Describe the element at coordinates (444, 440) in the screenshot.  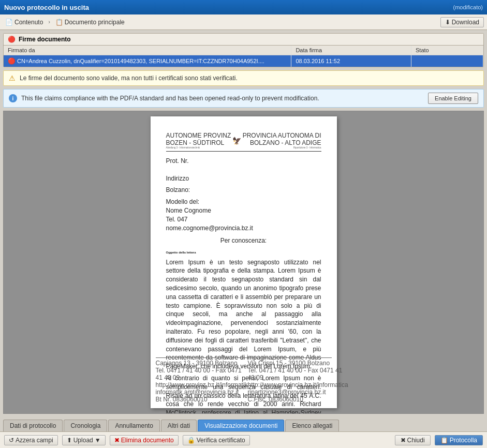
I see `protocolla-icon: 📋` at that location.